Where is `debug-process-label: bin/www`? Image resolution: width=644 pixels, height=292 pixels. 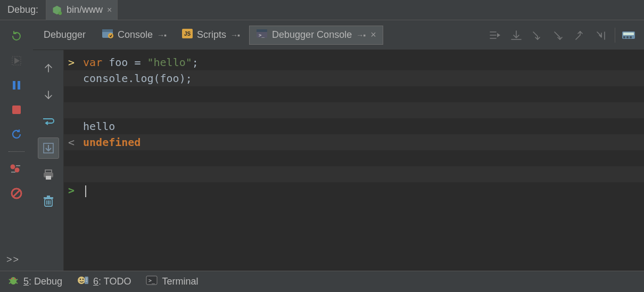
debug-process-label: bin/www is located at coordinates (85, 10).